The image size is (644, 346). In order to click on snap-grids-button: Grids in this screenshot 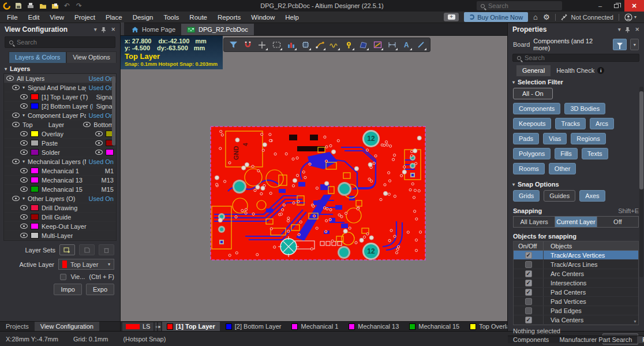, I will do `click(526, 196)`.